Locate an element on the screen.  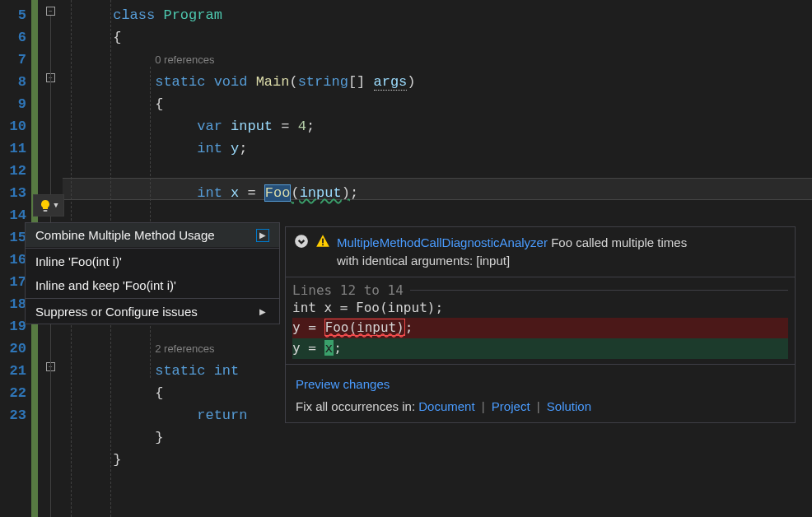
line-number: 23 is located at coordinates (13, 415).